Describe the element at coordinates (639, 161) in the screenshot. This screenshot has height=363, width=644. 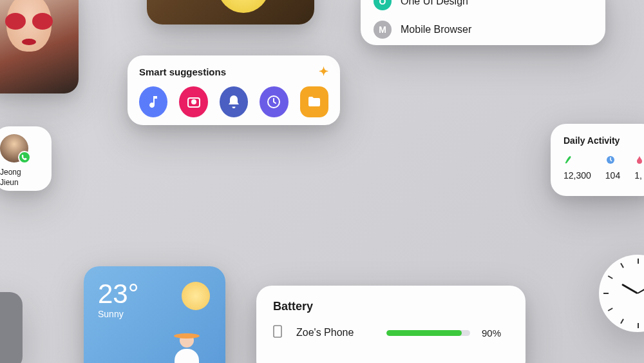
I see `cal-icon` at that location.